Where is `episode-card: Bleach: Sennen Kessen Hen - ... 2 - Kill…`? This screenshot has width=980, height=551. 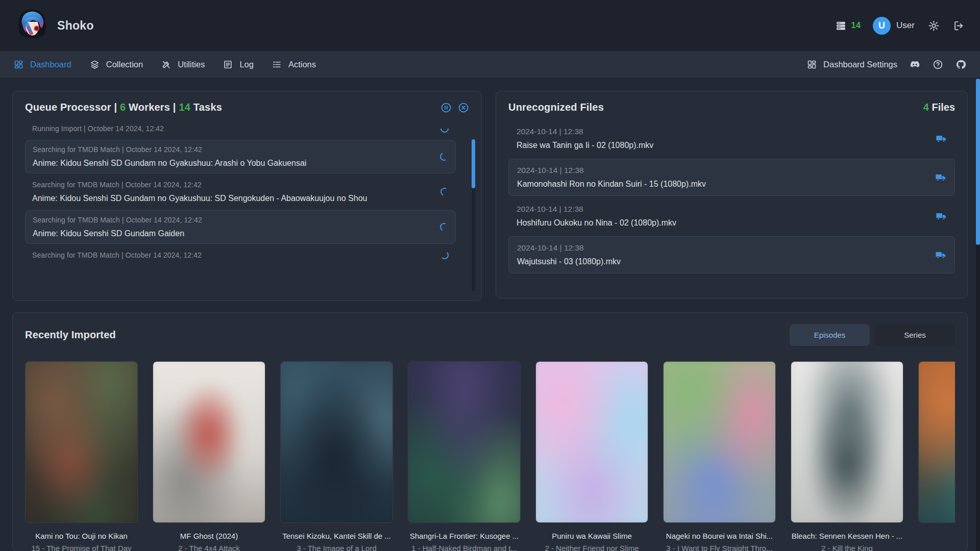 episode-card: Bleach: Sennen Kessen Hen - ... 2 - Kill… is located at coordinates (847, 456).